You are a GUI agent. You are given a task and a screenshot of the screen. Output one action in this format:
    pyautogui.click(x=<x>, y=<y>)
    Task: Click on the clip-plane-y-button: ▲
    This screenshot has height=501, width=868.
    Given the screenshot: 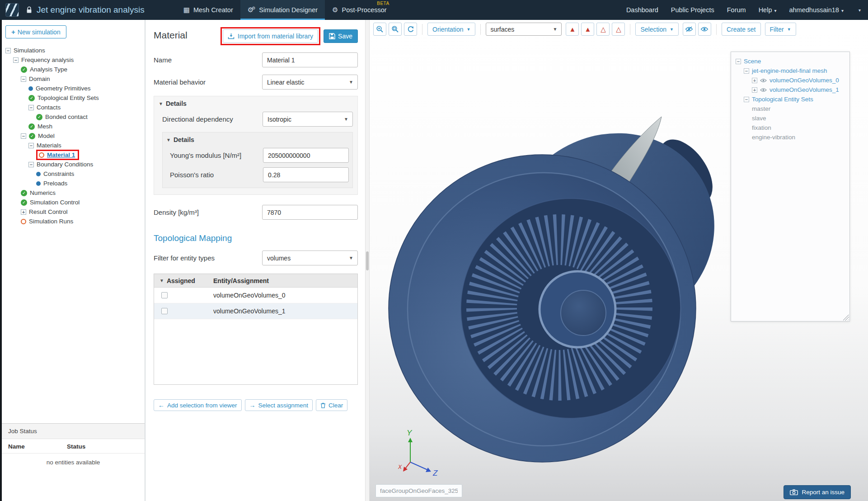 What is the action you would take?
    pyautogui.click(x=587, y=29)
    